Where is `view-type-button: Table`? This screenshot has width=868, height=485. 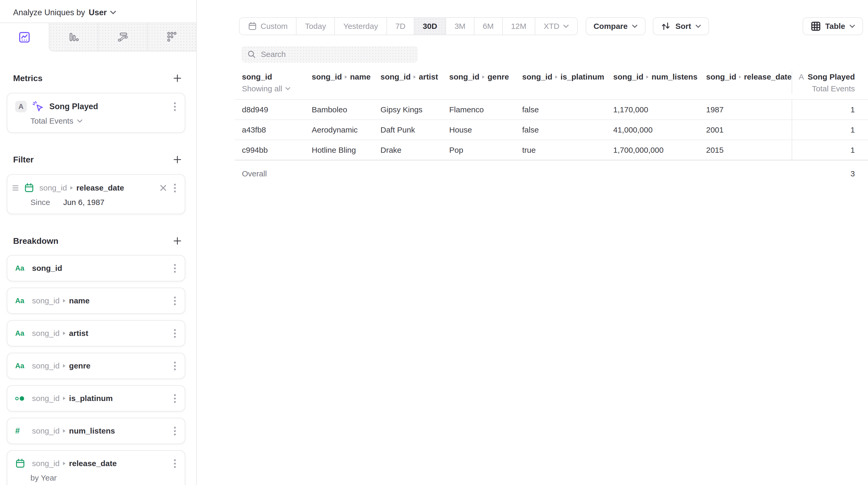
view-type-button: Table is located at coordinates (833, 26).